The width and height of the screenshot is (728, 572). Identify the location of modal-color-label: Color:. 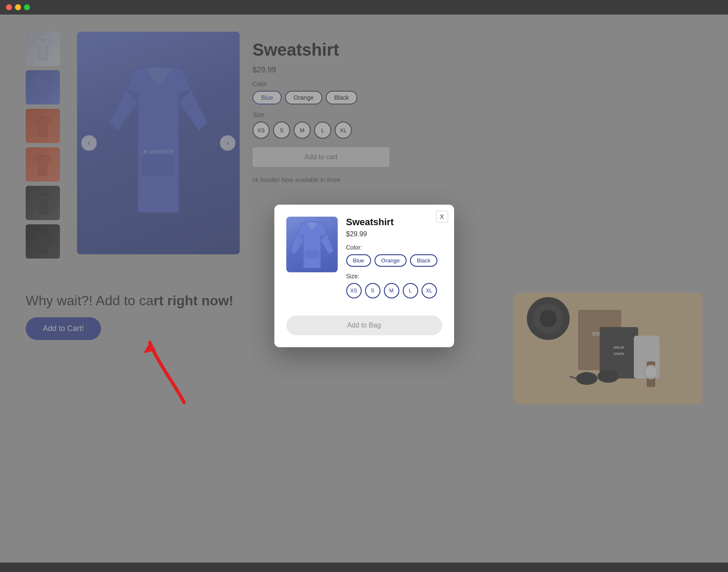
(394, 247).